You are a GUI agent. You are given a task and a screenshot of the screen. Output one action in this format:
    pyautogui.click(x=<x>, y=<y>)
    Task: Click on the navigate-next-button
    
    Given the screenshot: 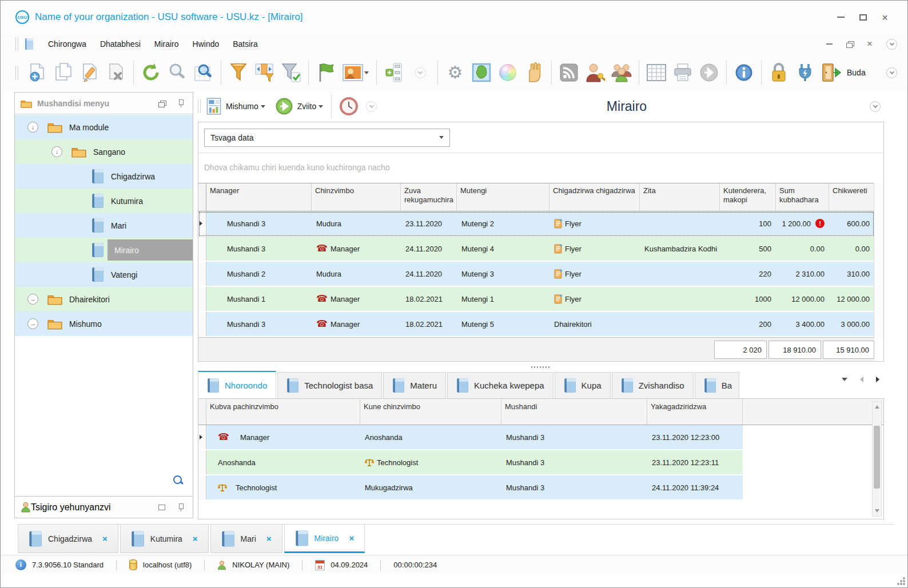 What is the action you would take?
    pyautogui.click(x=709, y=73)
    